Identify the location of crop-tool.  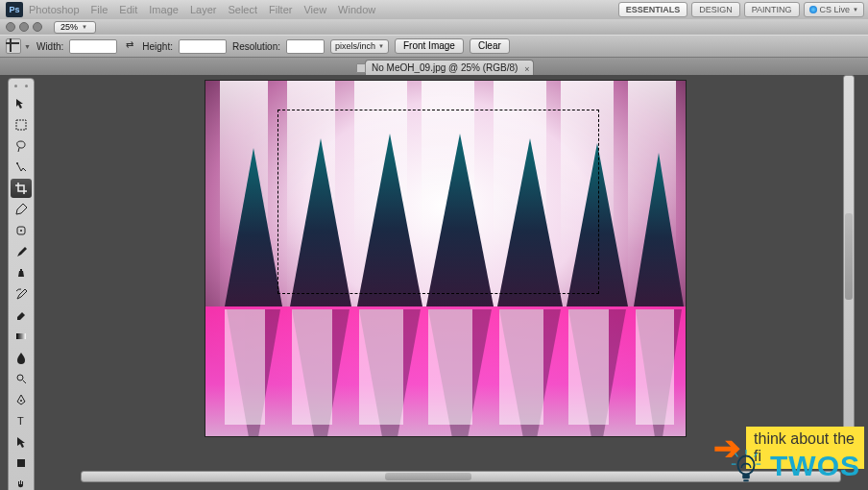
(21, 188).